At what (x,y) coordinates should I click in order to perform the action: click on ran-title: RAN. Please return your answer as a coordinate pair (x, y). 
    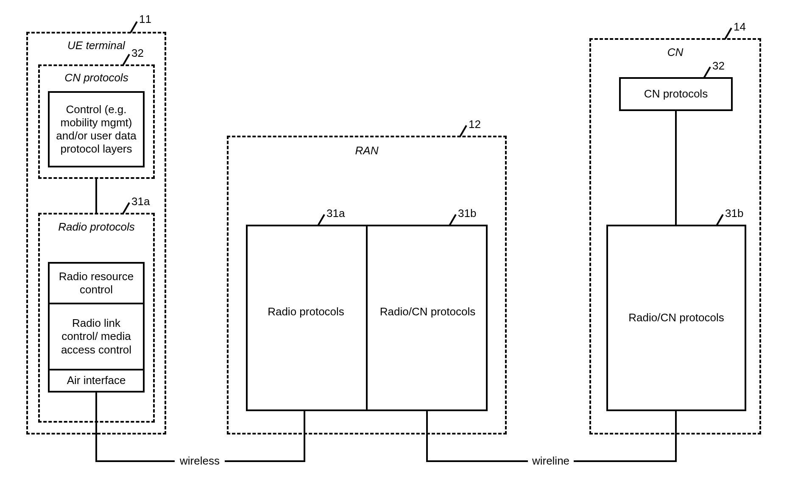
    Looking at the image, I should click on (367, 151).